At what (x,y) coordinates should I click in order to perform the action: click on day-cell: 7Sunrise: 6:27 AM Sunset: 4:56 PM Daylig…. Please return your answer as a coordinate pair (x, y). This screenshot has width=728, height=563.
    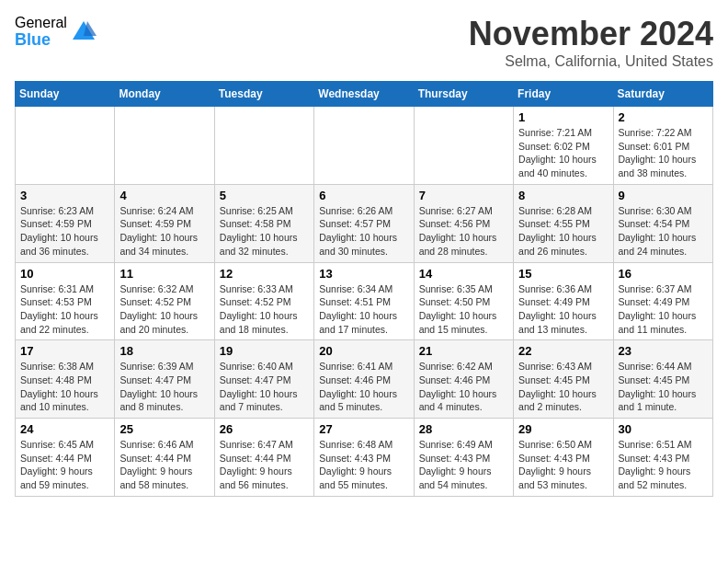
    Looking at the image, I should click on (463, 223).